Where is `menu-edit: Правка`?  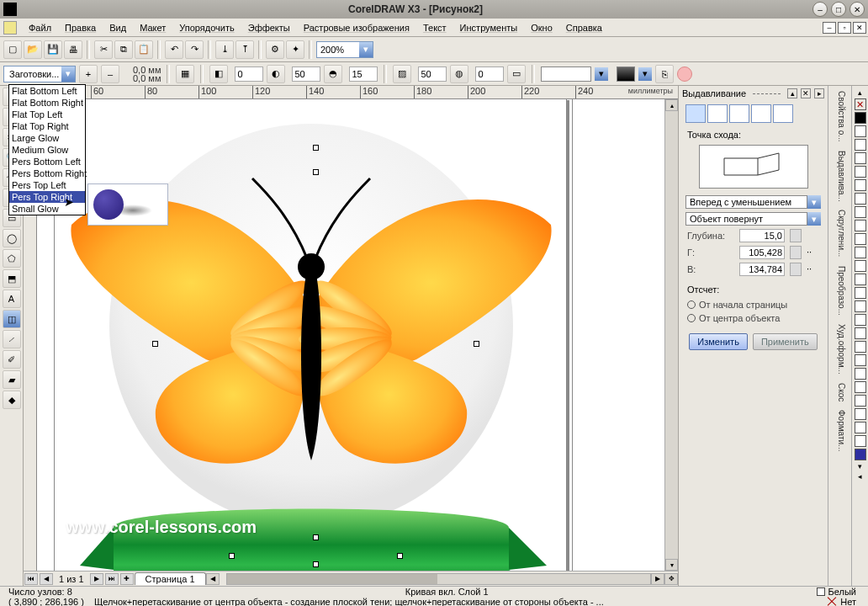
menu-edit: Правка is located at coordinates (81, 28).